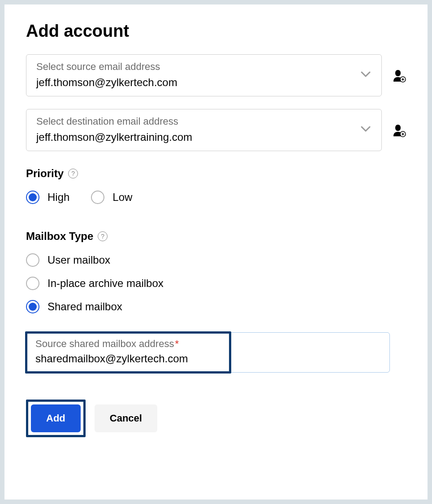 The image size is (432, 504). What do you see at coordinates (216, 75) in the screenshot?
I see `source-row: Select source email address jeff.thomson…` at bounding box center [216, 75].